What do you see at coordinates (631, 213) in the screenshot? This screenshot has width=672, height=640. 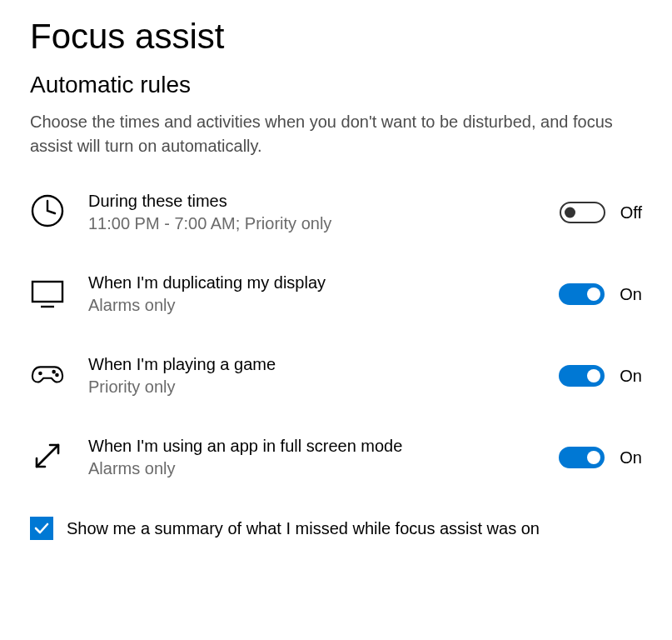 I see `toggle-state-label: Off` at bounding box center [631, 213].